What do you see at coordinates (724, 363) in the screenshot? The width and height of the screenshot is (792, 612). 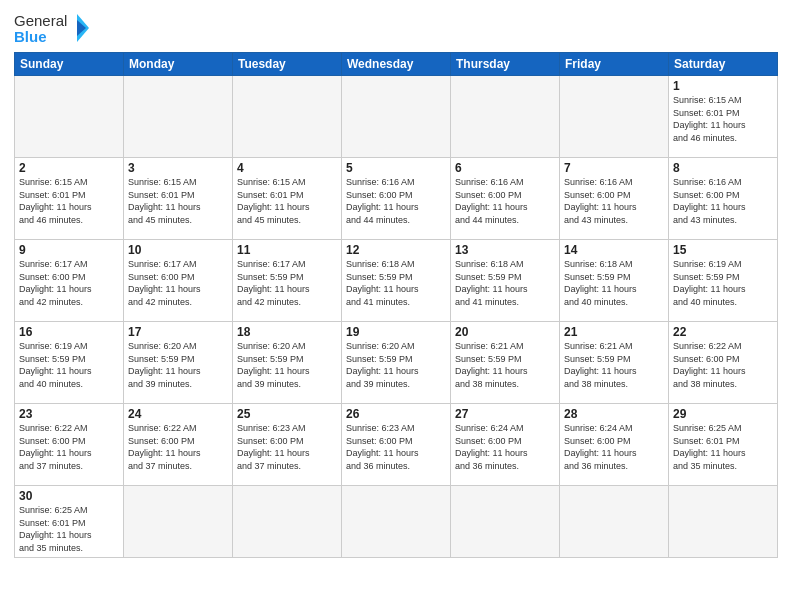 I see `calendar-cell: 22Sunrise: 6:22 AM Sunset: 6:00 PM Dayli…` at bounding box center [724, 363].